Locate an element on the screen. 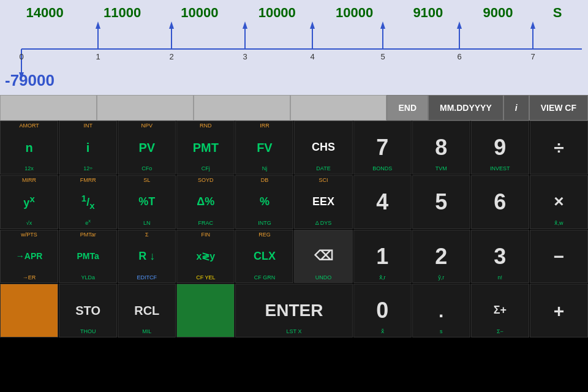  key-7: 7 BONDS is located at coordinates (382, 148).